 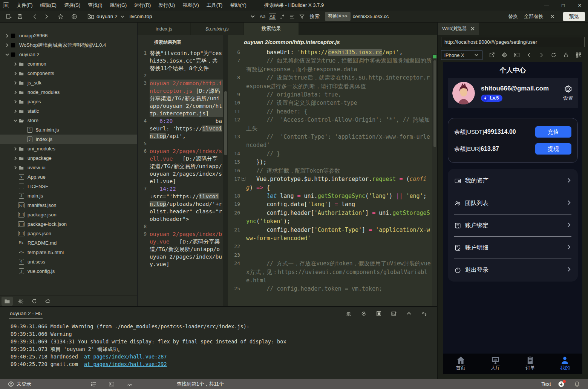 What do you see at coordinates (9, 17) in the screenshot?
I see `new-file-button` at bounding box center [9, 17].